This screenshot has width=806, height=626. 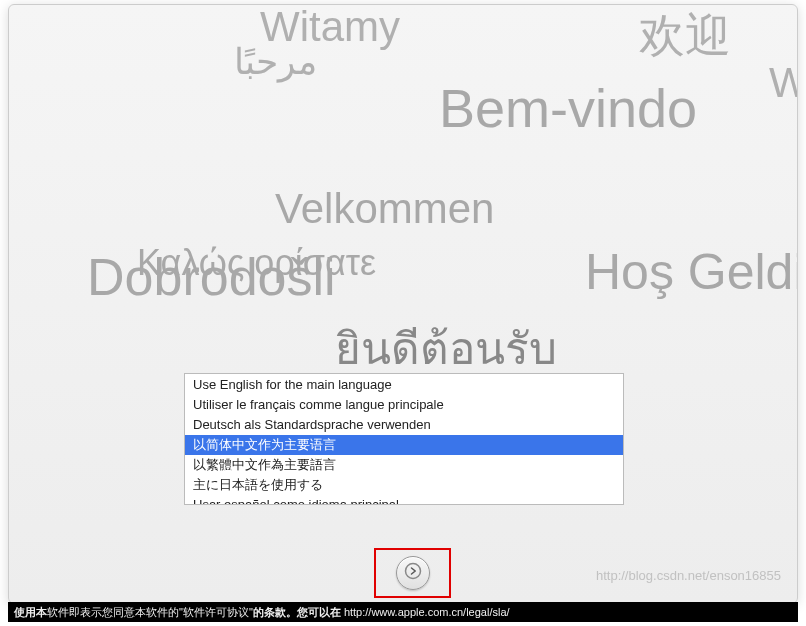 What do you see at coordinates (30, 612) in the screenshot?
I see `footer-prefix: 使用本` at bounding box center [30, 612].